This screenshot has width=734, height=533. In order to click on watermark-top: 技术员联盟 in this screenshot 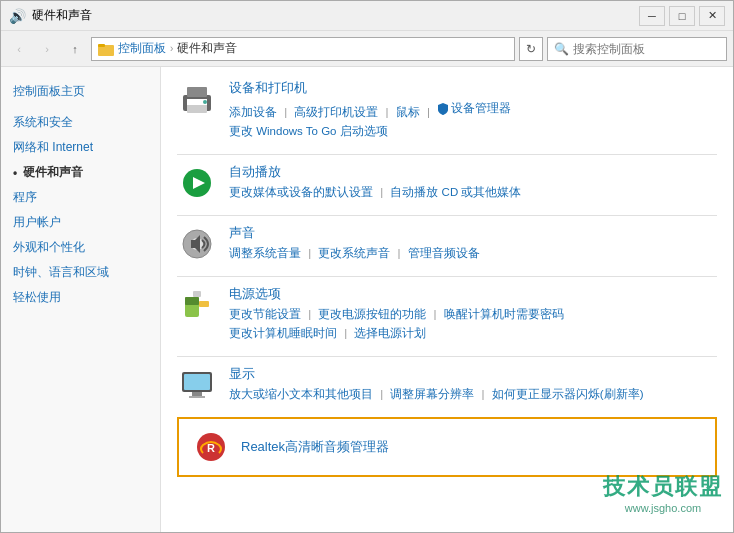, I will do `click(663, 487)`.